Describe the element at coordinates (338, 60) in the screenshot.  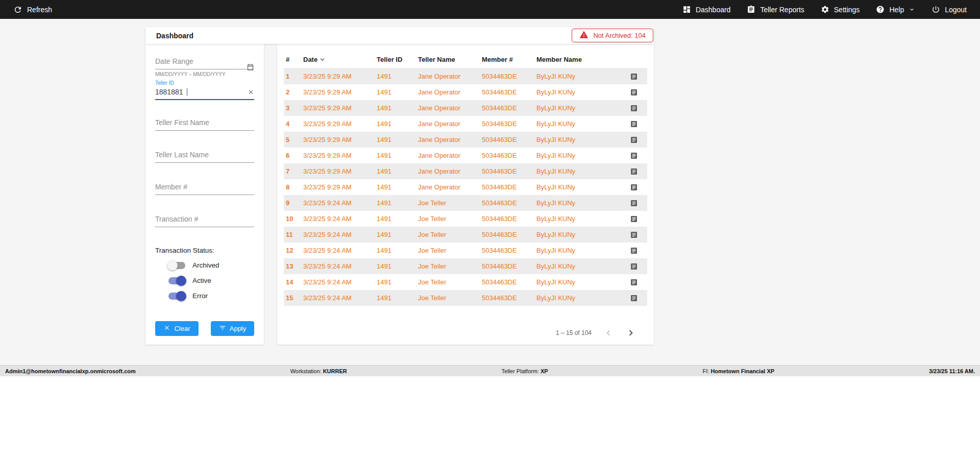
I see `column-date: Date` at that location.